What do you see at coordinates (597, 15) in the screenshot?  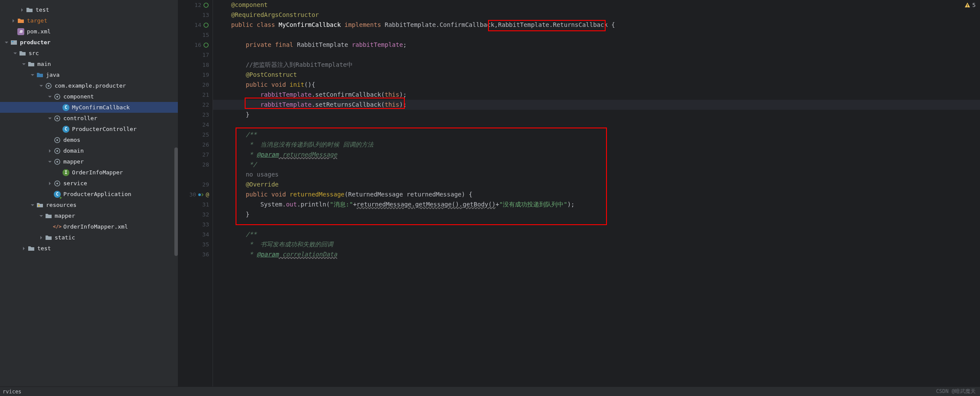 I see `code-line: @RequiredArgsConstructor` at bounding box center [597, 15].